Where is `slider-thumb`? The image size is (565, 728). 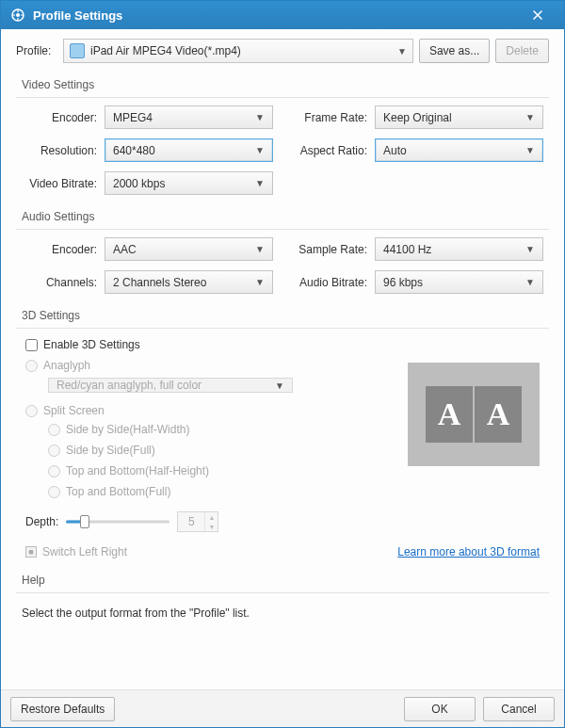 slider-thumb is located at coordinates (85, 522).